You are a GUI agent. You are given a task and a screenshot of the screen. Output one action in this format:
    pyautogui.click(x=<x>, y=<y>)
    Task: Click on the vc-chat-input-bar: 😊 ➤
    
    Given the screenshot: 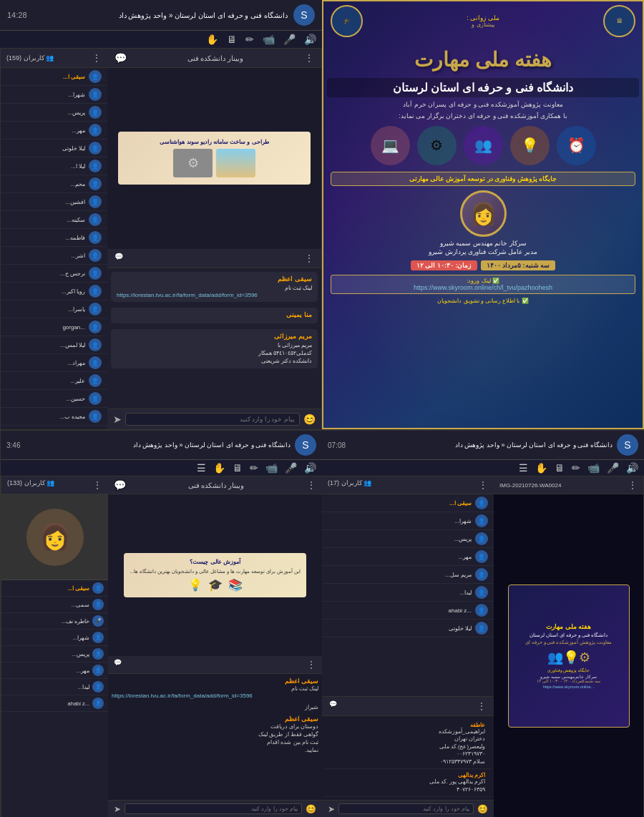 What is the action you would take?
    pyautogui.click(x=215, y=419)
    